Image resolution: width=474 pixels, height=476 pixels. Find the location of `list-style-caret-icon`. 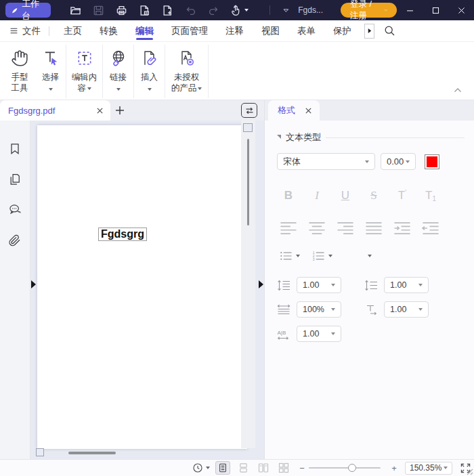

list-style-caret-icon is located at coordinates (370, 256).